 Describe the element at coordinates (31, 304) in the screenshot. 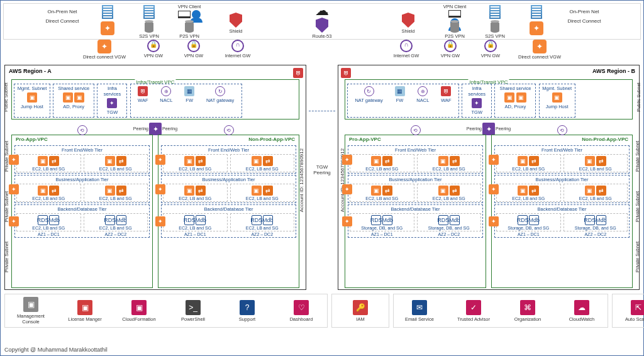

I see `console-icon: ▣` at that location.